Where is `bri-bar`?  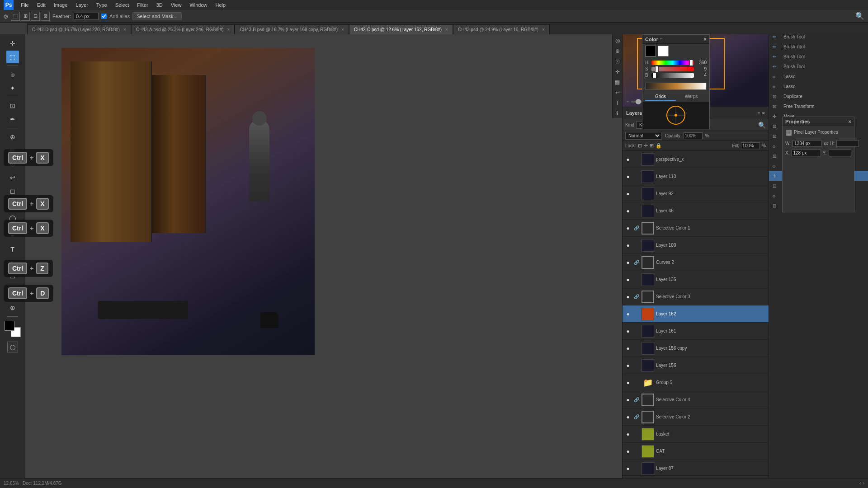
bri-bar is located at coordinates (673, 75).